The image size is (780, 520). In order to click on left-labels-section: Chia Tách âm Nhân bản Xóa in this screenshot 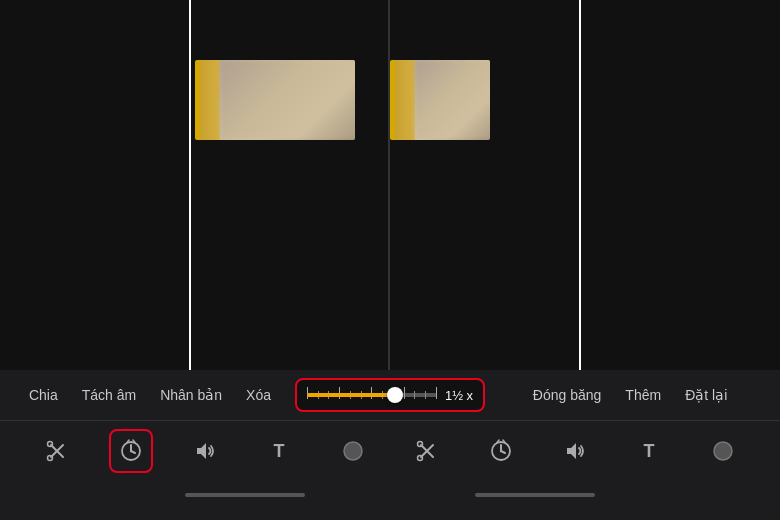, I will do `click(150, 395)`.